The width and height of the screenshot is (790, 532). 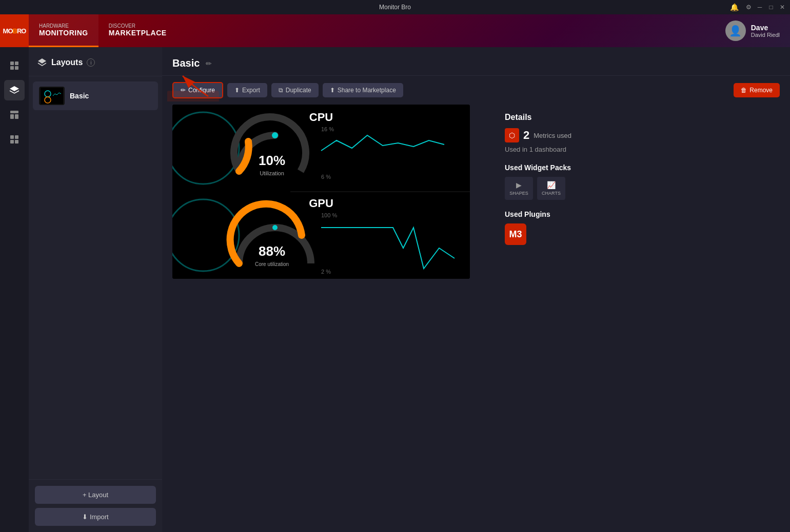 I want to click on layouts-info-icon: i, so click(x=91, y=63).